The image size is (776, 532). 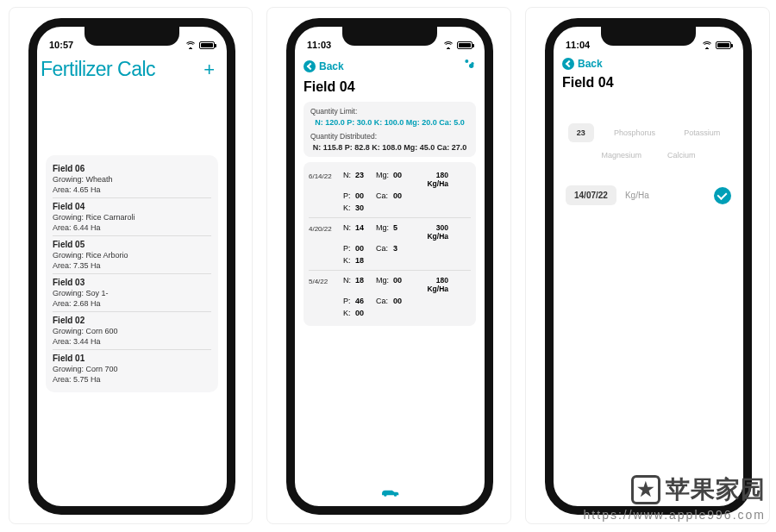 What do you see at coordinates (591, 195) in the screenshot?
I see `date-input: 14/07/22` at bounding box center [591, 195].